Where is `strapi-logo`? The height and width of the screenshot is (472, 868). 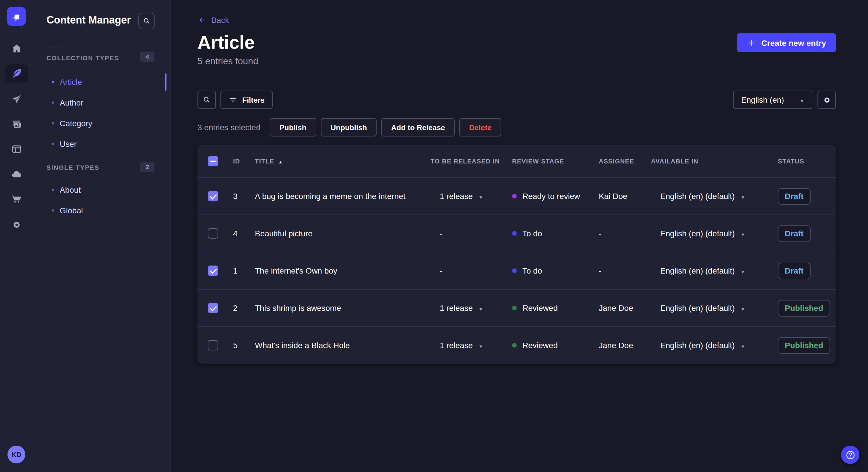 strapi-logo is located at coordinates (16, 16).